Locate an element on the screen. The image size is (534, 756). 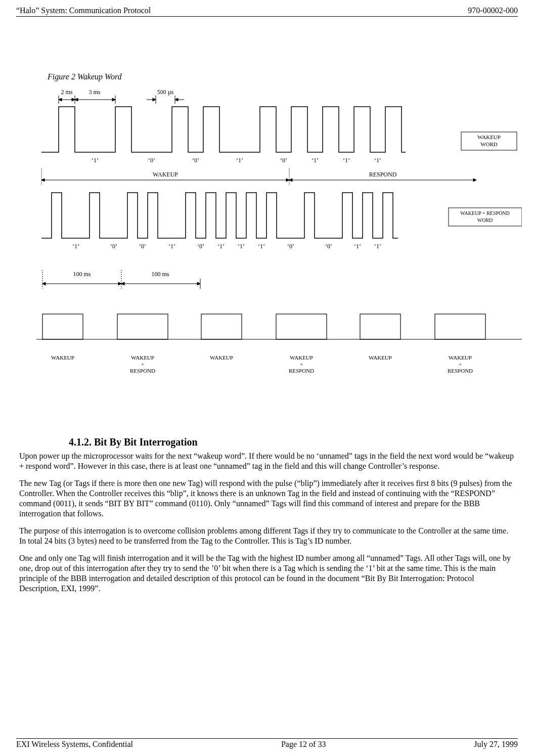
footer-right: July 27, 1999 is located at coordinates (496, 744).